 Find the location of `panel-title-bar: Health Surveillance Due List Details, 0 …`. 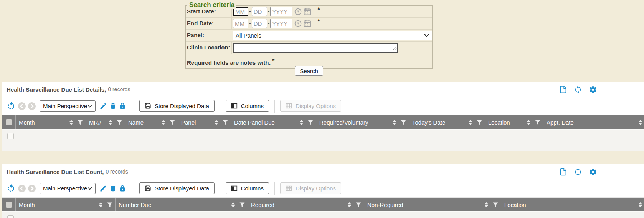

panel-title-bar: Health Surveillance Due List Details, 0 … is located at coordinates (323, 90).